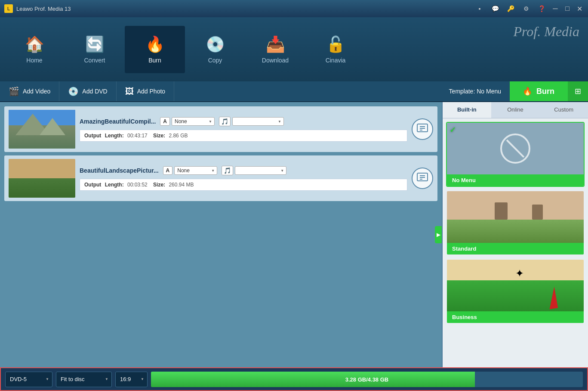 The height and width of the screenshot is (391, 588). I want to click on copy-icon: 💿, so click(215, 44).